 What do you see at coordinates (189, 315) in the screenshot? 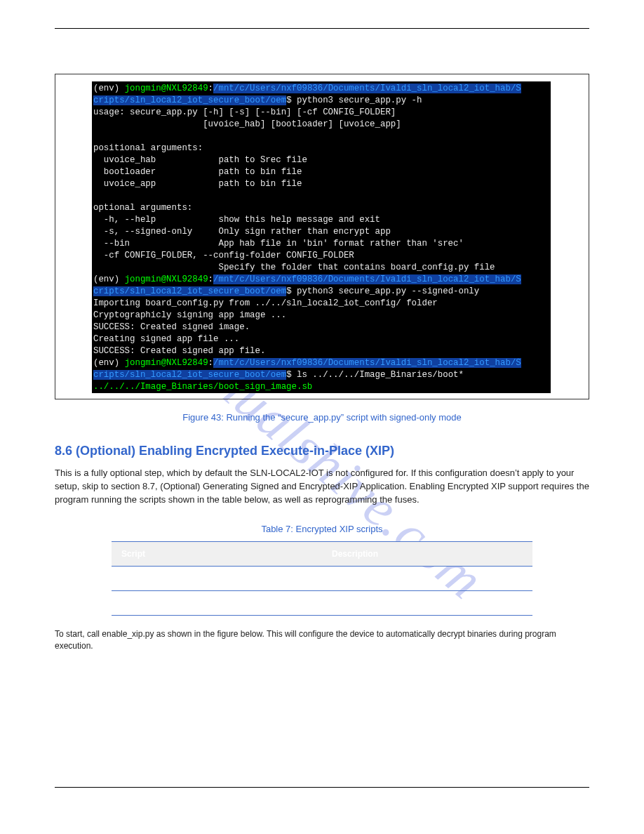
I see `term-out-2: Cryptographicly signing app image ...` at bounding box center [189, 315].